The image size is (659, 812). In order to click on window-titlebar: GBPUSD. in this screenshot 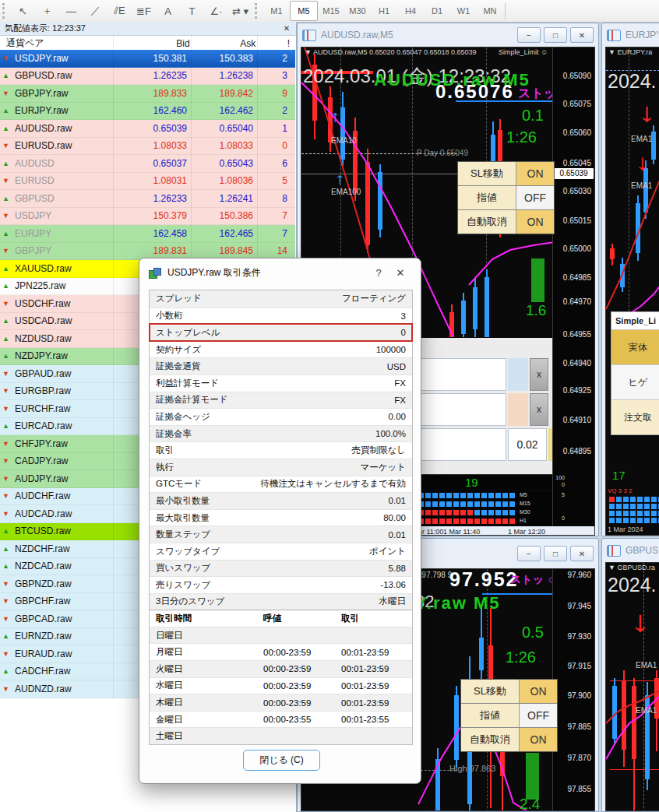, I will do `click(631, 550)`.